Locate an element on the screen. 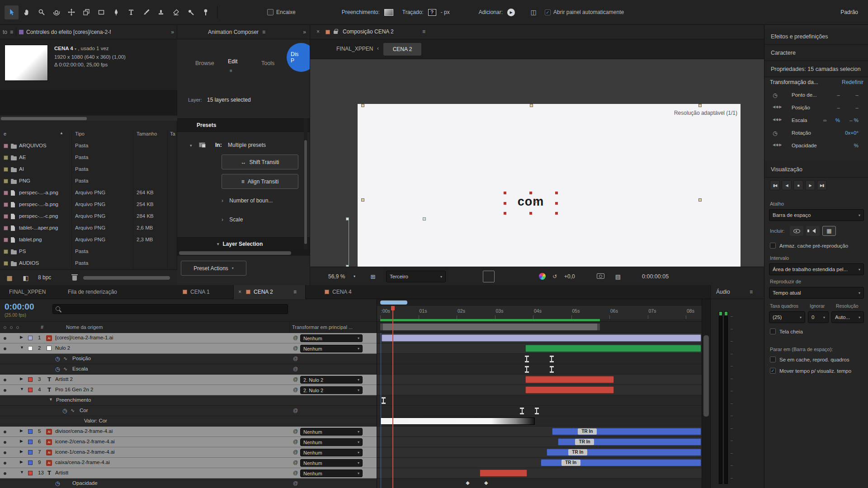 Image resolution: width=868 pixels, height=488 pixels. sort-ascending-icon: ▲ is located at coordinates (61, 133).